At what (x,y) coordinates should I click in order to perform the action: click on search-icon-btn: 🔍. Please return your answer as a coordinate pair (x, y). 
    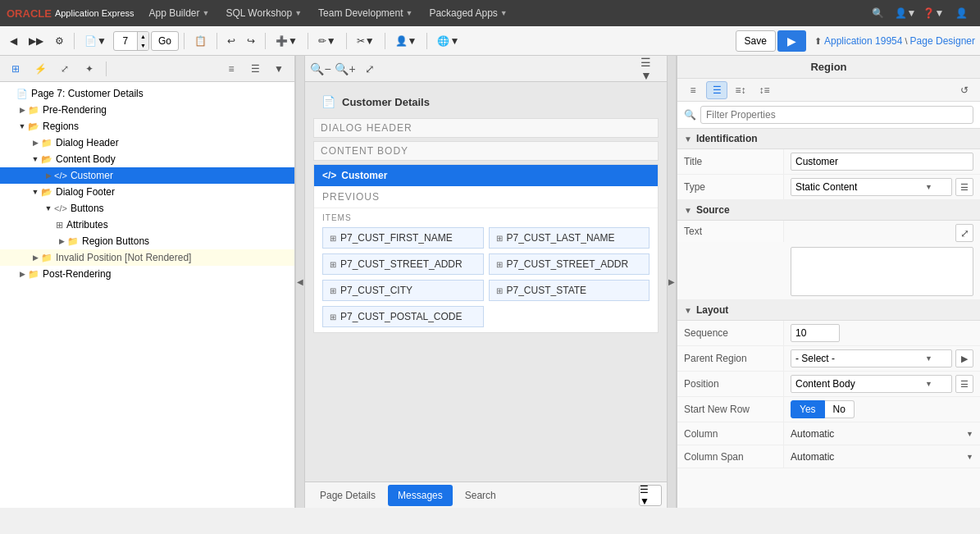
    Looking at the image, I should click on (877, 13).